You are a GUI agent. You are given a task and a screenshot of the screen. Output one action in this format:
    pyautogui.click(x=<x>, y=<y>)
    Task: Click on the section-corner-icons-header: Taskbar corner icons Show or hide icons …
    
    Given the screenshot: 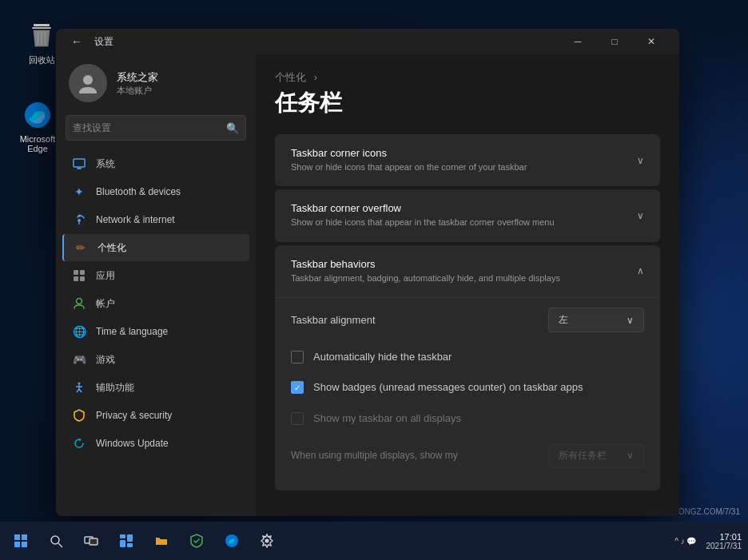 What is the action you would take?
    pyautogui.click(x=468, y=160)
    